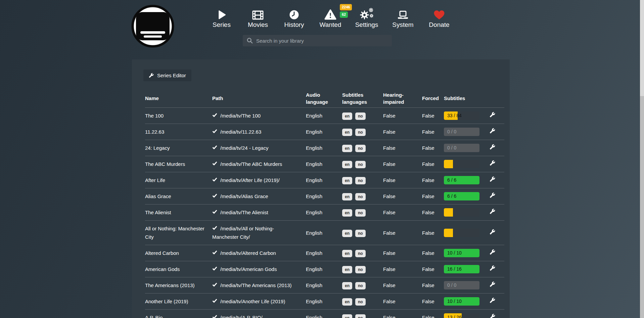 Image resolution: width=644 pixels, height=318 pixels. I want to click on series-name: The ABC Murders, so click(179, 164).